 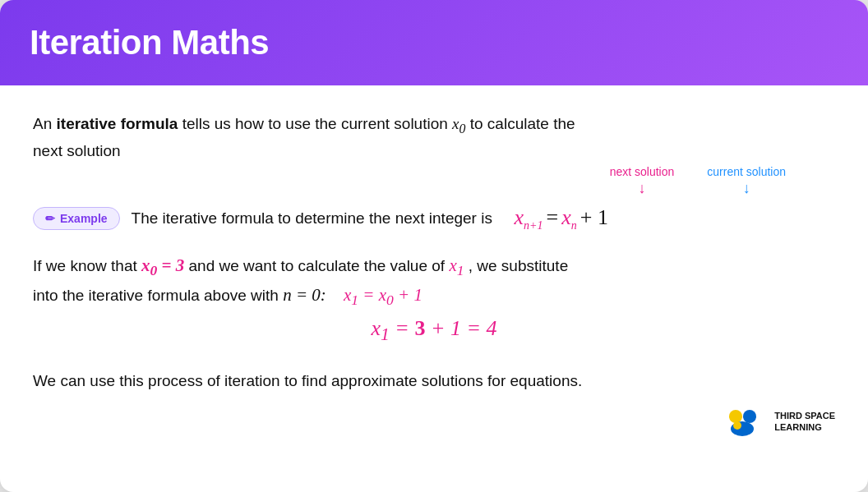 I want to click on mid-spacer, so click(x=335, y=296).